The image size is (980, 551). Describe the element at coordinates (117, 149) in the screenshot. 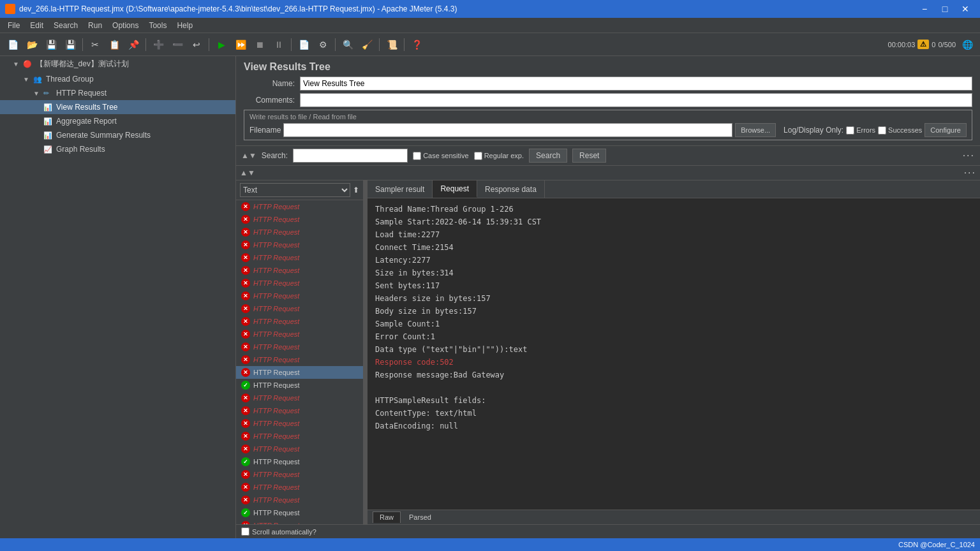

I see `sidebar-item-graph-results: 📈 Graph Results` at that location.